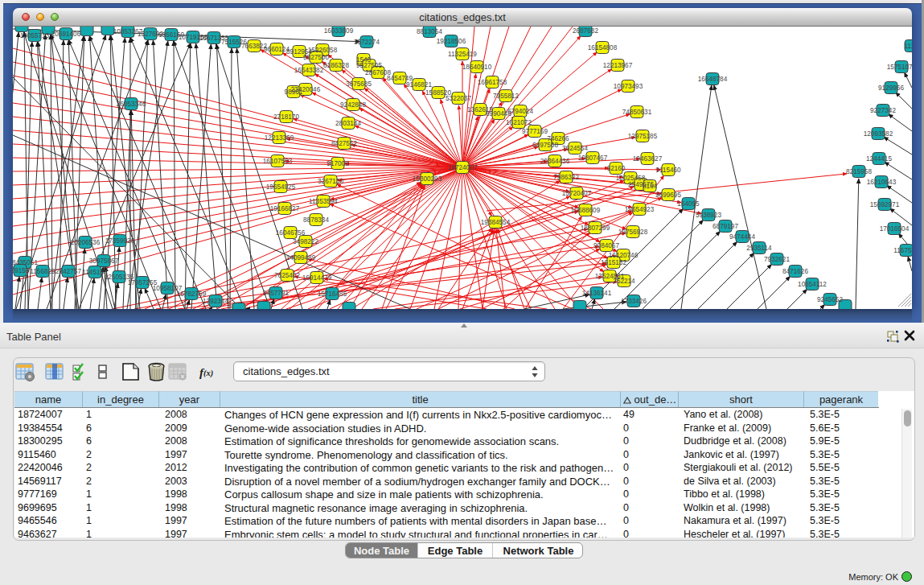 Image resolution: width=924 pixels, height=585 pixels. I want to click on svg-text: 19654925, so click(281, 187).